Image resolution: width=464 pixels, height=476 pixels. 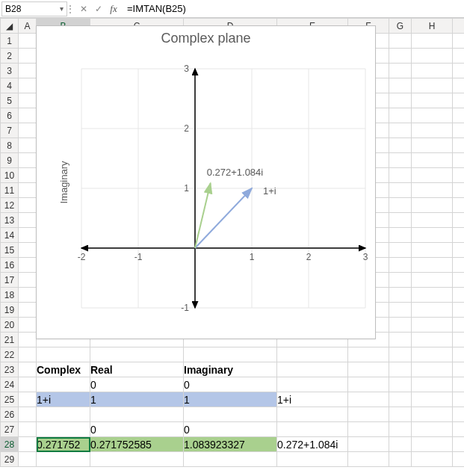 What do you see at coordinates (10, 176) in the screenshot?
I see `row-header: 10` at bounding box center [10, 176].